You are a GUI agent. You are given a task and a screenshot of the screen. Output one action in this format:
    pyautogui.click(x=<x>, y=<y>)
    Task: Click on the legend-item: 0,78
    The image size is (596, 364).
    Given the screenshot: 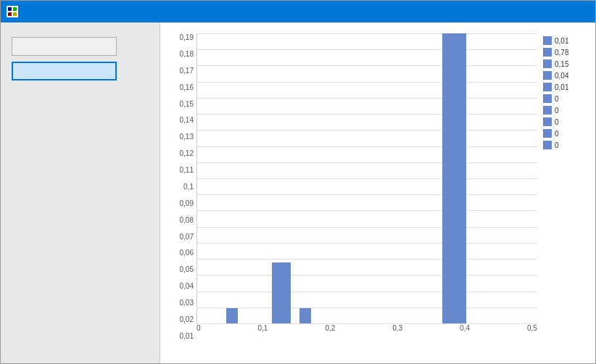 What is the action you would take?
    pyautogui.click(x=566, y=52)
    